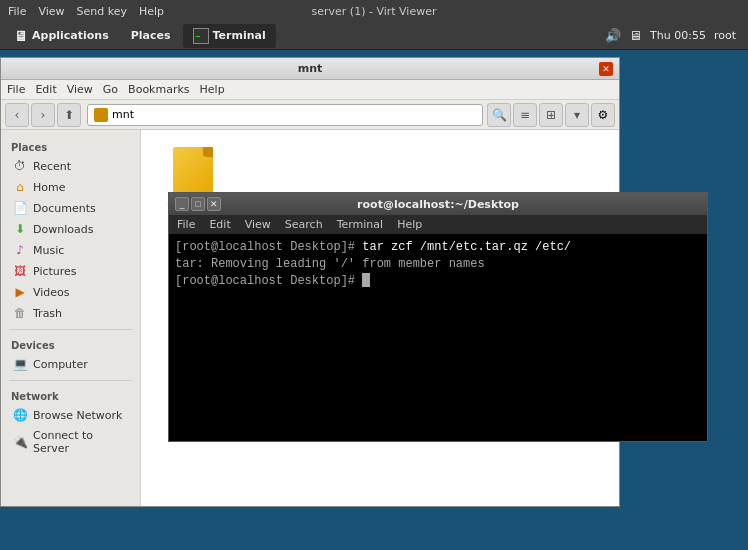 The height and width of the screenshot is (550, 748). I want to click on home-icon: ⌂, so click(20, 187).